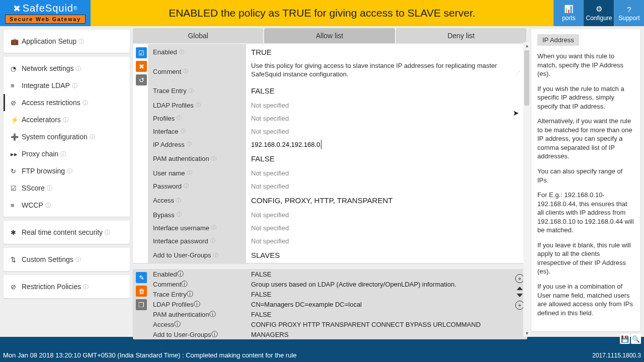 Image resolution: width=644 pixels, height=362 pixels. I want to click on sidebar-item-8: ≡WCCPⓘ, so click(66, 205).